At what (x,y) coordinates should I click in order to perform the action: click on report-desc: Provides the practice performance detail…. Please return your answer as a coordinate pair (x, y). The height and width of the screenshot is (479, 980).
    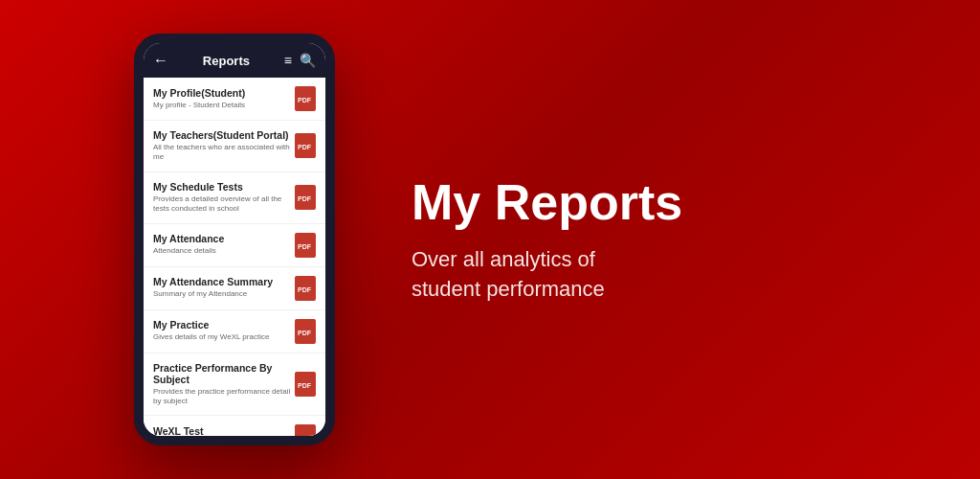
    Looking at the image, I should click on (224, 397).